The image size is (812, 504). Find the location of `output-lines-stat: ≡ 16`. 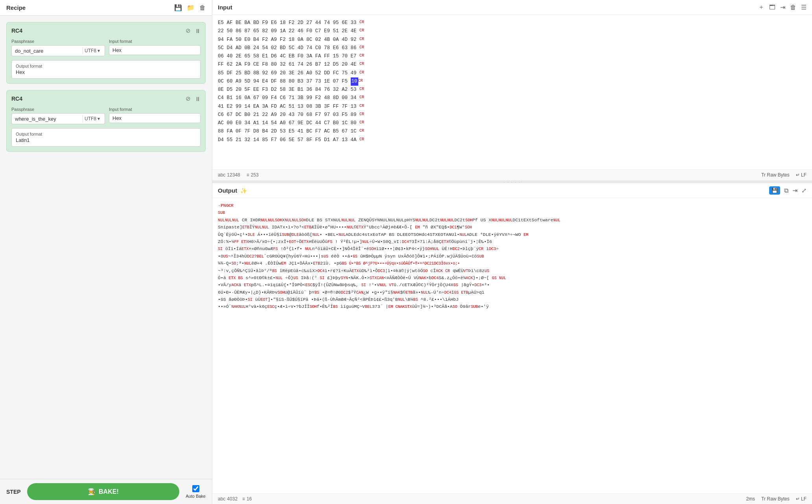

output-lines-stat: ≡ 16 is located at coordinates (247, 499).